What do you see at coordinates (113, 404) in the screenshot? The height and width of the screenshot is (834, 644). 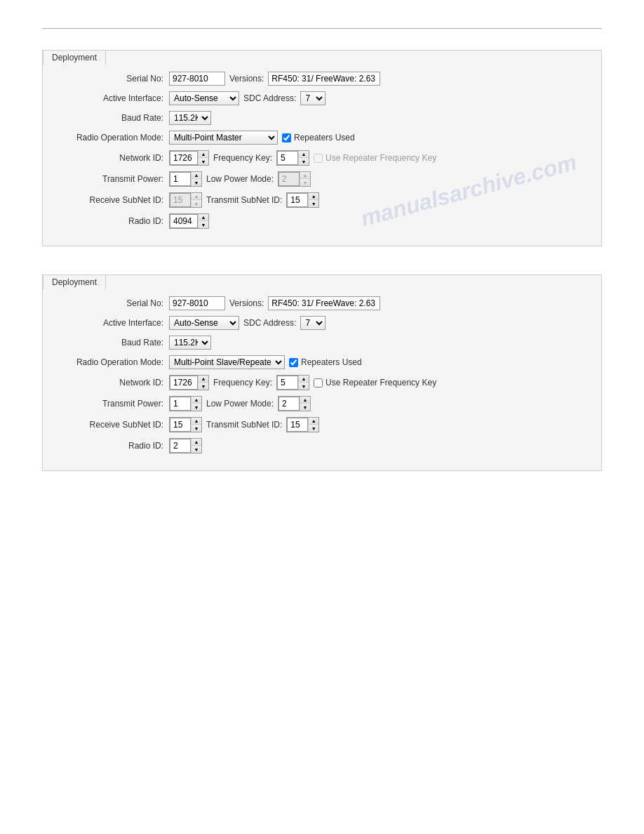 I see `tx-power2-label: Transmit Power:` at bounding box center [113, 404].